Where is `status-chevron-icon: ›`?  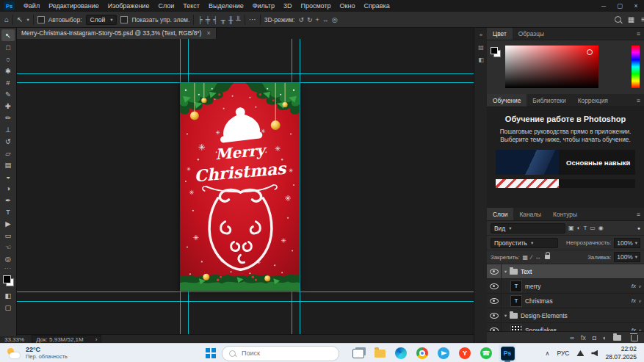
status-chevron-icon: › is located at coordinates (97, 339).